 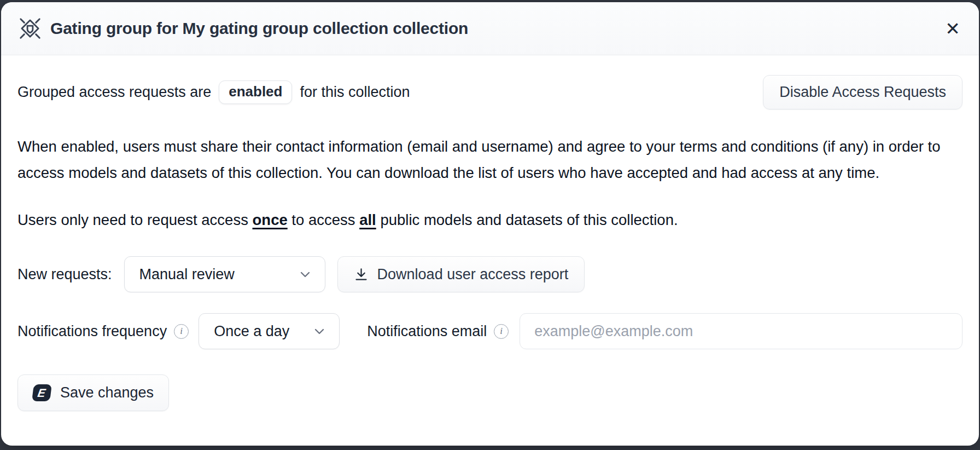 What do you see at coordinates (527, 220) in the screenshot?
I see `rule-text-suffix: public models and datasets of this colle…` at bounding box center [527, 220].